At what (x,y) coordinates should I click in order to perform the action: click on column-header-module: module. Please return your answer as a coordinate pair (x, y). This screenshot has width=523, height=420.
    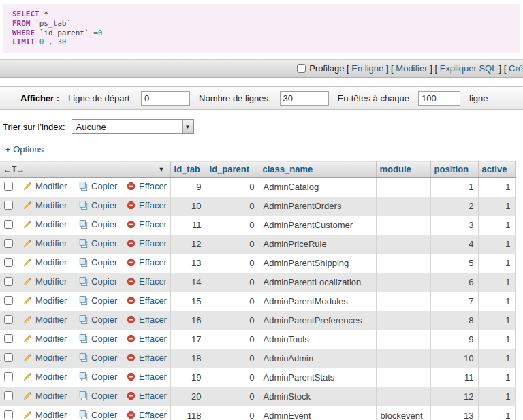
    Looking at the image, I should click on (403, 169).